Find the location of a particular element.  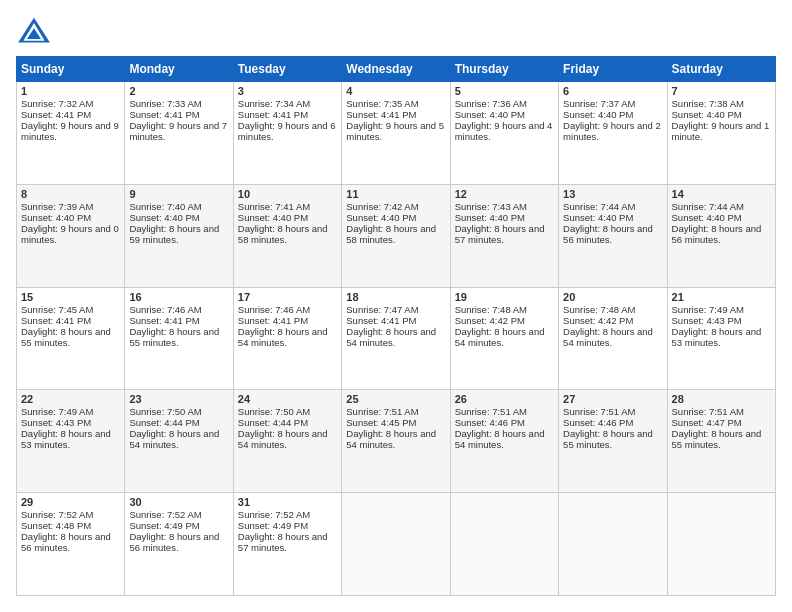

day-number: 23 is located at coordinates (178, 399).